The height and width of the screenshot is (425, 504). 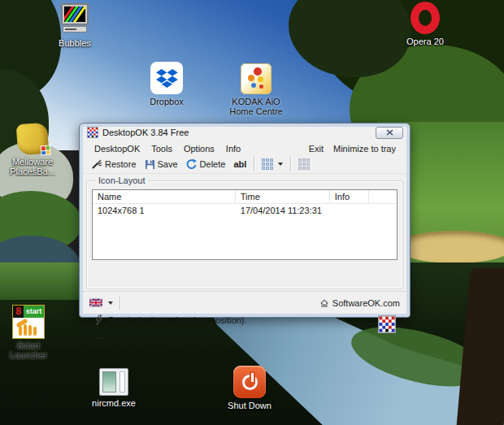 I want to click on power-icon, so click(x=250, y=382).